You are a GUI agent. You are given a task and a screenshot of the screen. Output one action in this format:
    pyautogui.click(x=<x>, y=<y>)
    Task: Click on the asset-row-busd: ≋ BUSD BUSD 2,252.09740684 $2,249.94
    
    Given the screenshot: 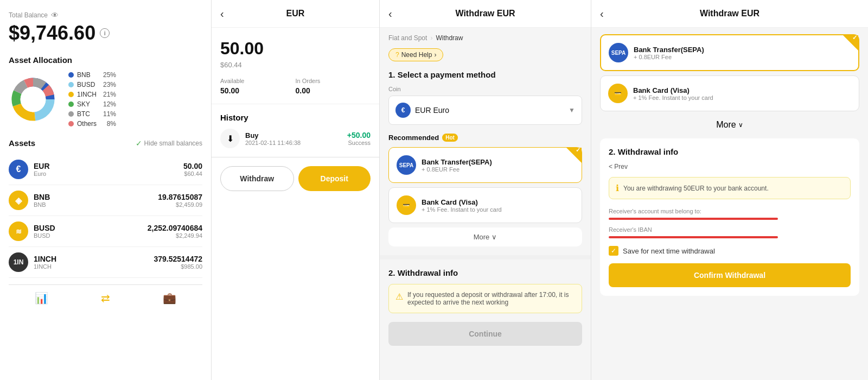 What is the action you would take?
    pyautogui.click(x=105, y=231)
    